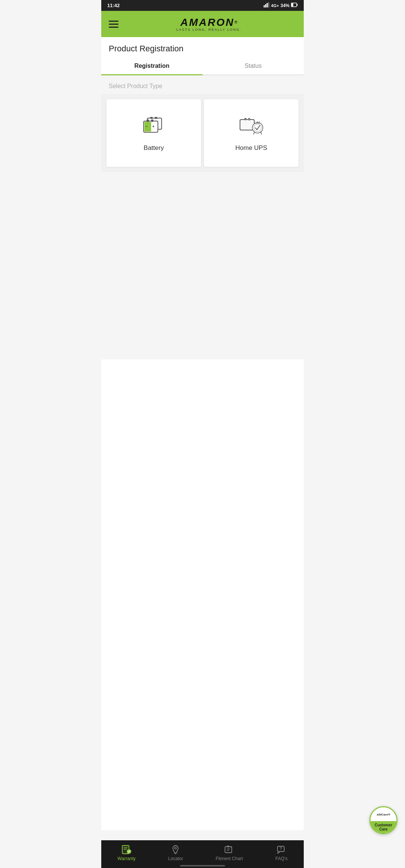 The width and height of the screenshot is (405, 868). I want to click on app-header: AMARON® LASTS LONG, REALLY LONG., so click(202, 24).